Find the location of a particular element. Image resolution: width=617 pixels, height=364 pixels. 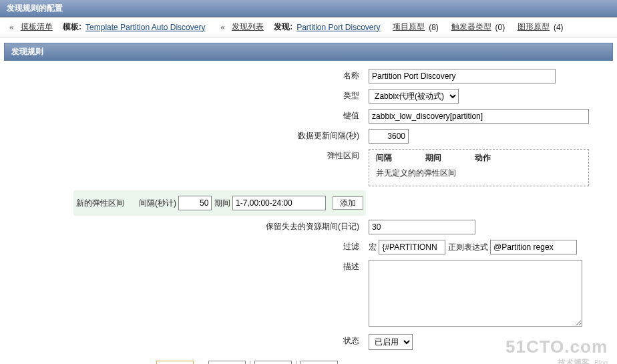

flex-hdr-action: 动作 is located at coordinates (483, 158).